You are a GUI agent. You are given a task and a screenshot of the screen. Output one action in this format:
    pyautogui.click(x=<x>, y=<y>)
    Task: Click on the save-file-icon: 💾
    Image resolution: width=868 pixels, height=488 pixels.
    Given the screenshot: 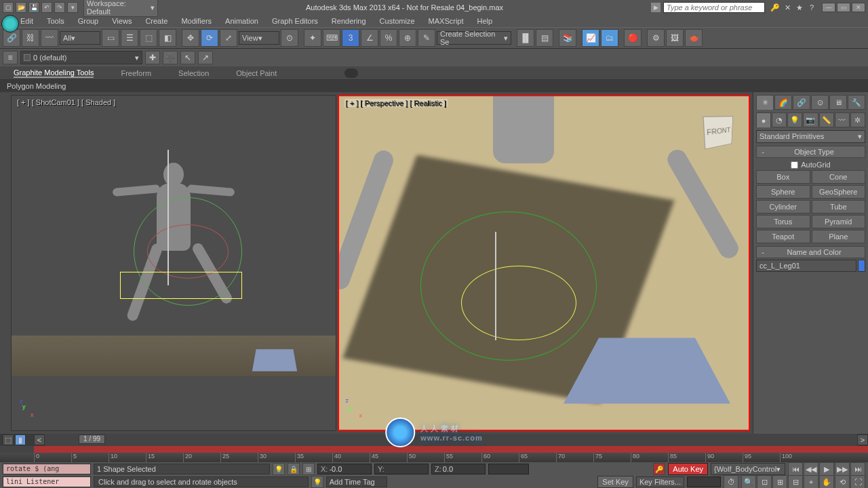 What is the action you would take?
    pyautogui.click(x=34, y=7)
    